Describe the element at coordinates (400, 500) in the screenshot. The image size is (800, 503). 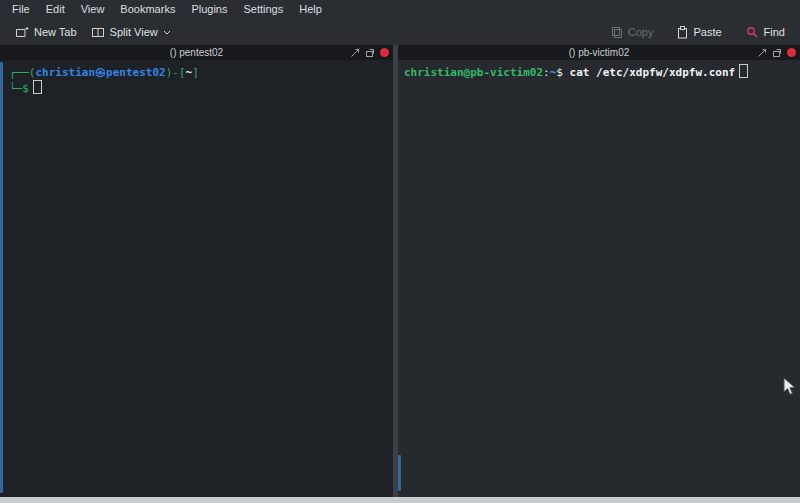
I see `window-bottom-edge` at that location.